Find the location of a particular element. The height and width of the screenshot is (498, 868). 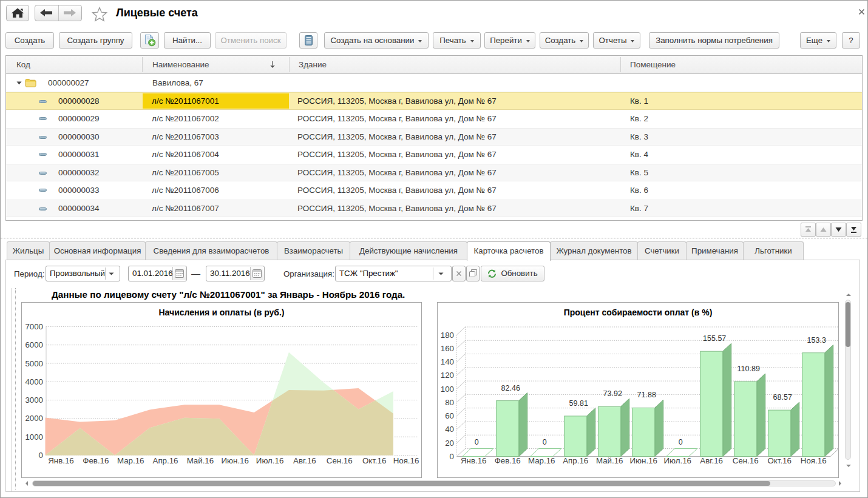

svg-text: 59.81 is located at coordinates (579, 403).